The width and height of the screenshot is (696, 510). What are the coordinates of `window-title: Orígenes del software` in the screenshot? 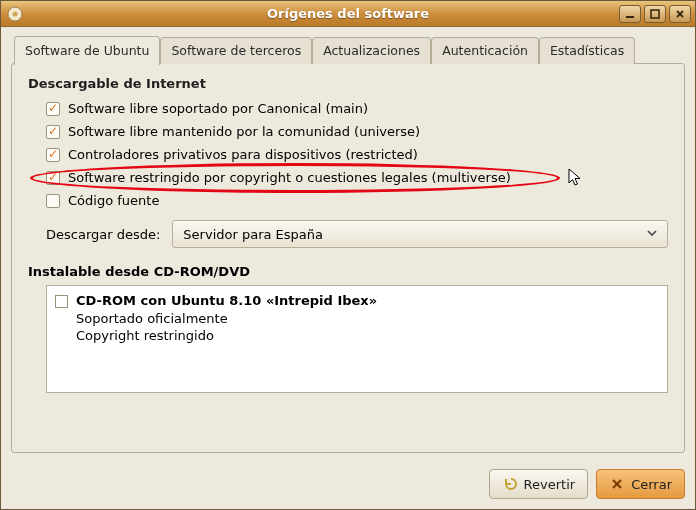 It's located at (348, 14).